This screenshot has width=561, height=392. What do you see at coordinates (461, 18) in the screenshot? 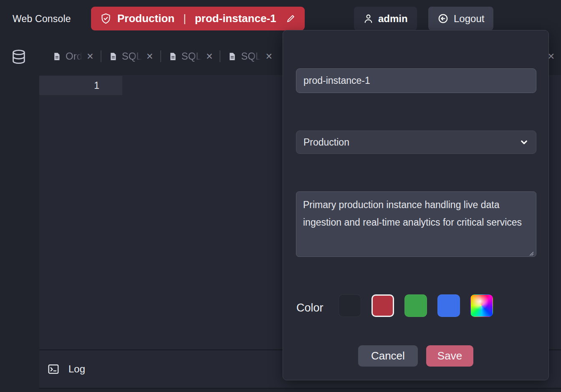
I see `logout-button: Logout` at bounding box center [461, 18].